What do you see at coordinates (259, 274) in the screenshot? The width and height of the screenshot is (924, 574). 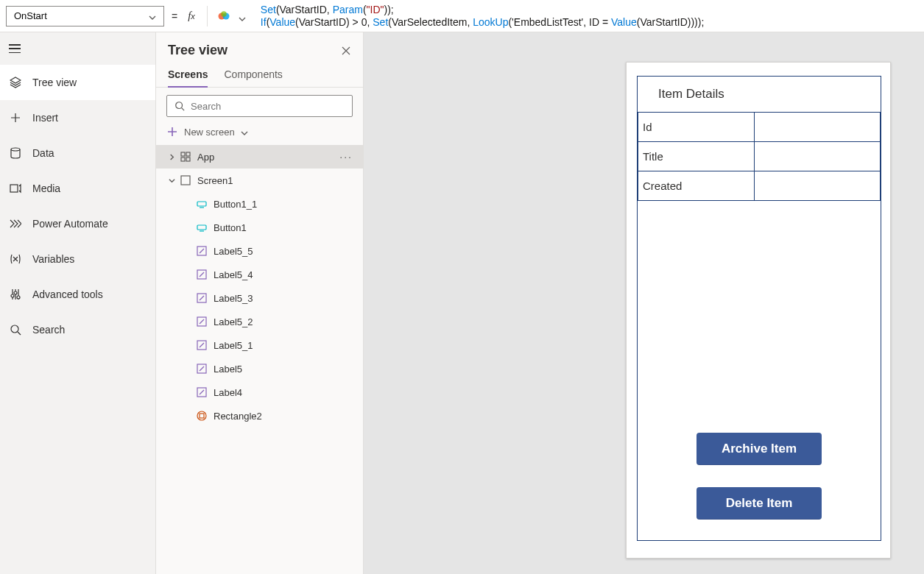 I see `tree-node-control: Label5_4` at bounding box center [259, 274].